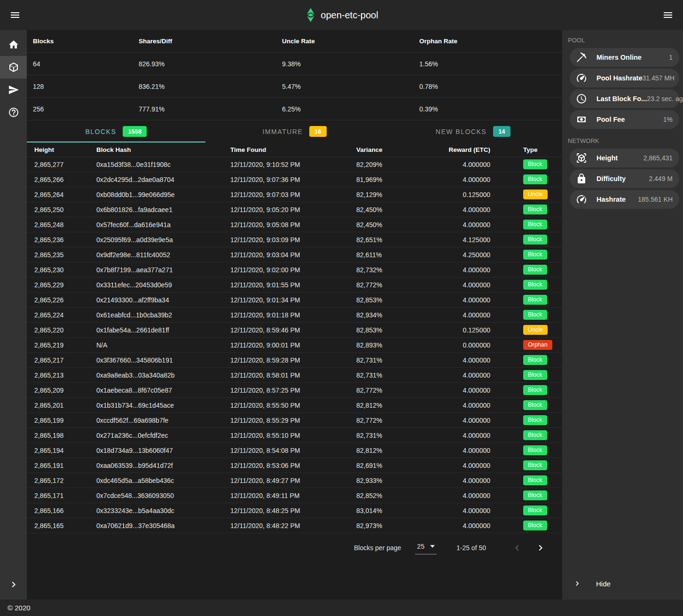  I want to click on cell-height: 2,865,250, so click(62, 210).